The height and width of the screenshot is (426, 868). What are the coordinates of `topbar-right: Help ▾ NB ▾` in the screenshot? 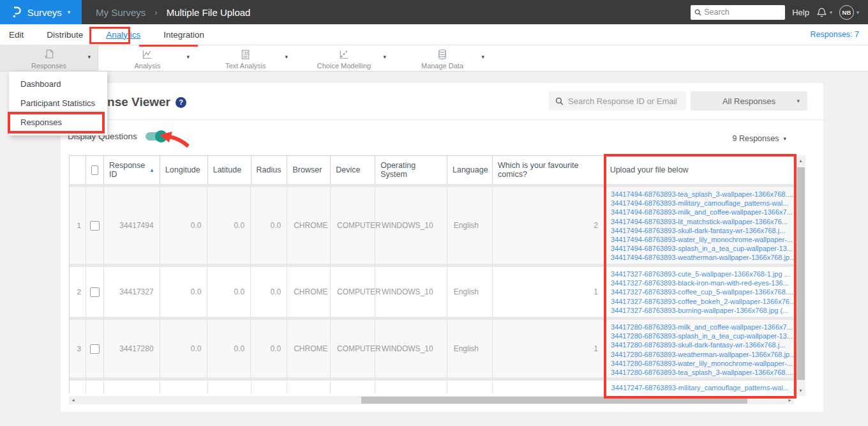 It's located at (779, 13).